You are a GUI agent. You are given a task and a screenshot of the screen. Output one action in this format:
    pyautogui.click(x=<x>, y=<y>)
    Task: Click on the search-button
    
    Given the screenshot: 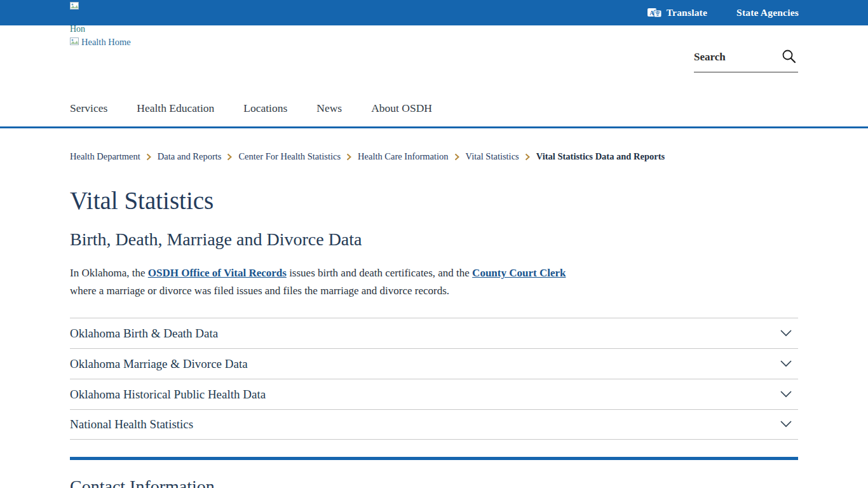 What is the action you would take?
    pyautogui.click(x=789, y=57)
    